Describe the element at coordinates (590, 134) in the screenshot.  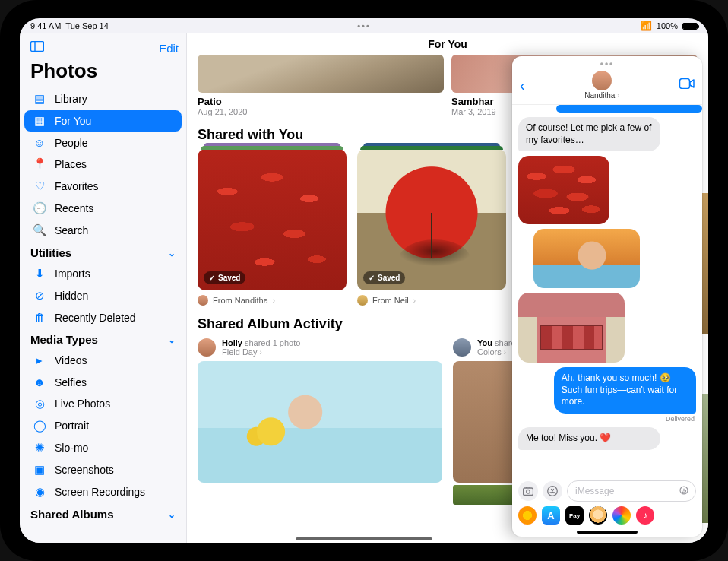
I see `message-in: Of course! Let me pick a few of my favor…` at that location.